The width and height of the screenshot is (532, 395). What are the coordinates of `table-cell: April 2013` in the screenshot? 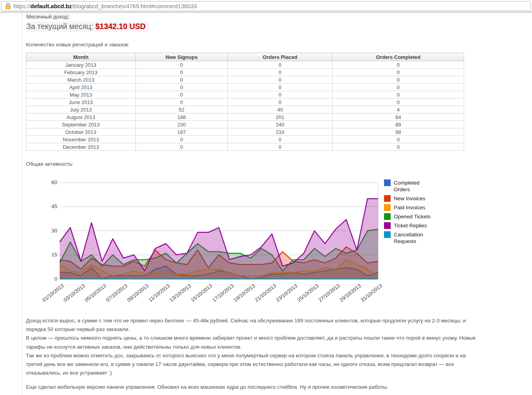 It's located at (81, 87).